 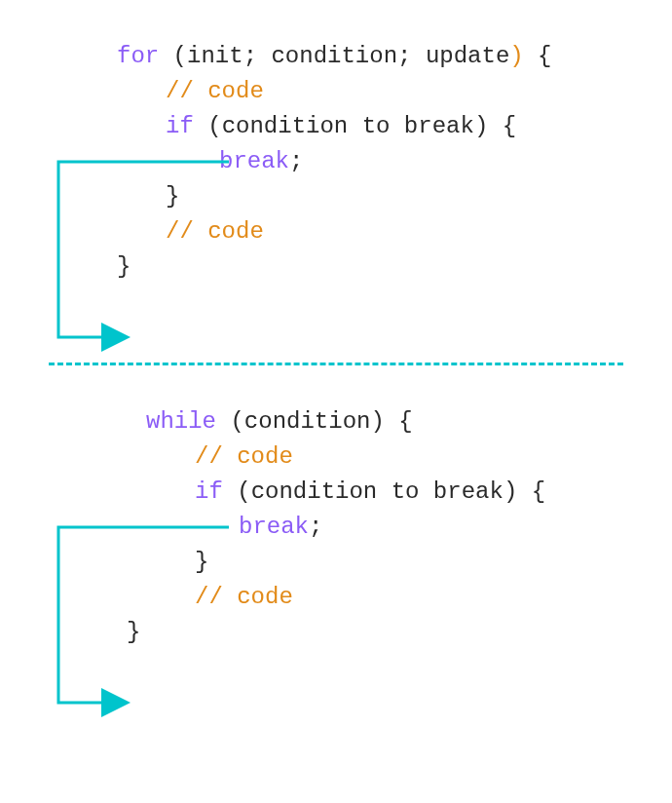 I want to click on while-if-close: }, so click(x=336, y=562).